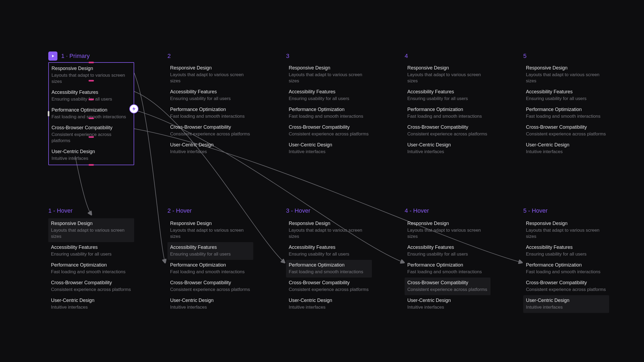 The width and height of the screenshot is (644, 362). I want to click on variant-label-2: 2, so click(169, 56).